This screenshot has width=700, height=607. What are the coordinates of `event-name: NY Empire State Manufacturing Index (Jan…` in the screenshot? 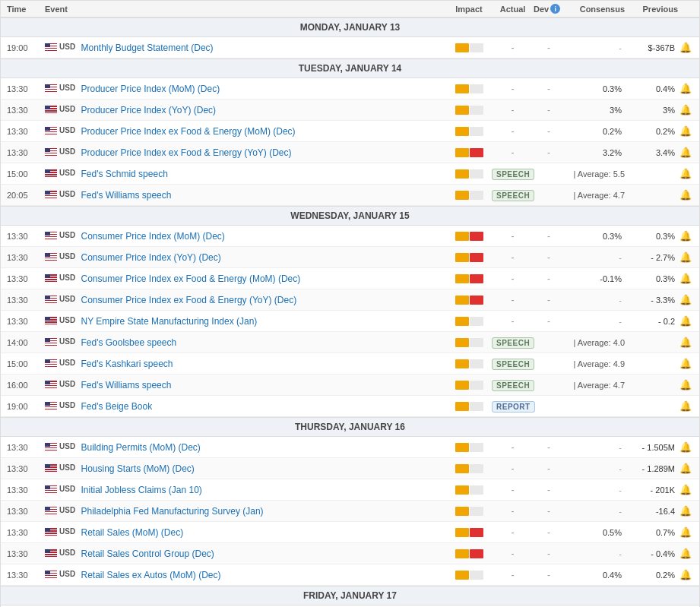 It's located at (169, 321).